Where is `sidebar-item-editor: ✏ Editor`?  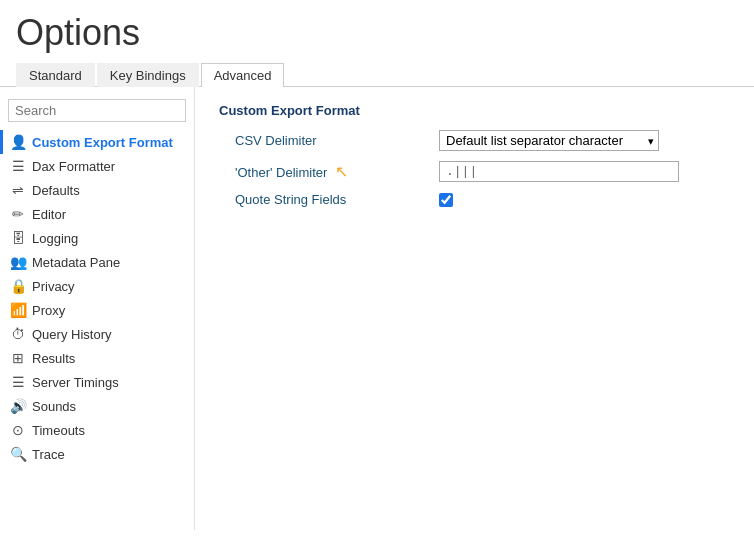
sidebar-item-editor: ✏ Editor is located at coordinates (97, 214).